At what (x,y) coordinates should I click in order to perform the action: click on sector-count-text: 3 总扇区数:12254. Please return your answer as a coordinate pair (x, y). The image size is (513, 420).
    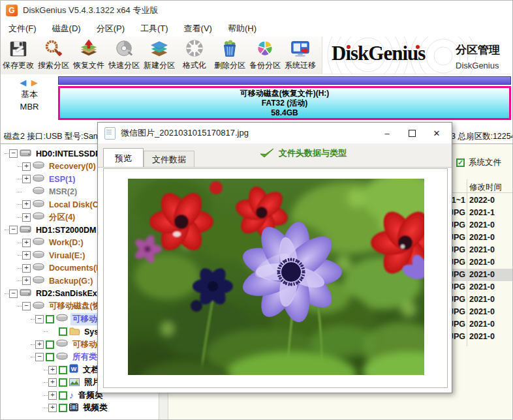
    Looking at the image, I should click on (482, 137).